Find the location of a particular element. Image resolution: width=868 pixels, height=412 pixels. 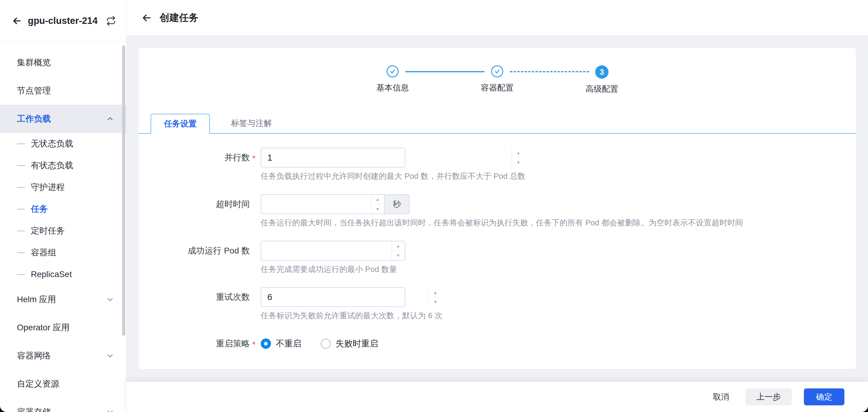

field-label: 并行数 is located at coordinates (194, 165).